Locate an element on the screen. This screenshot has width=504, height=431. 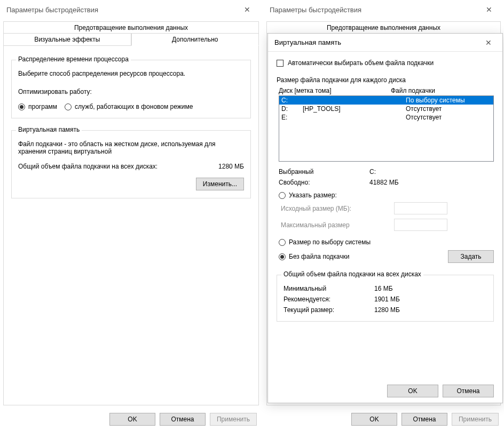
cpu-optimize-label: Оптимизировать работу: is located at coordinates (131, 92).